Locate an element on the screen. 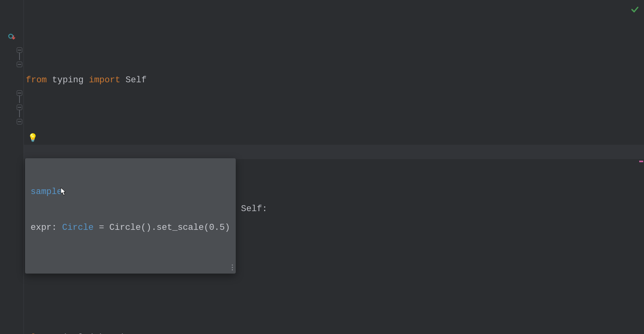  analysis-ok-icon is located at coordinates (635, 12).